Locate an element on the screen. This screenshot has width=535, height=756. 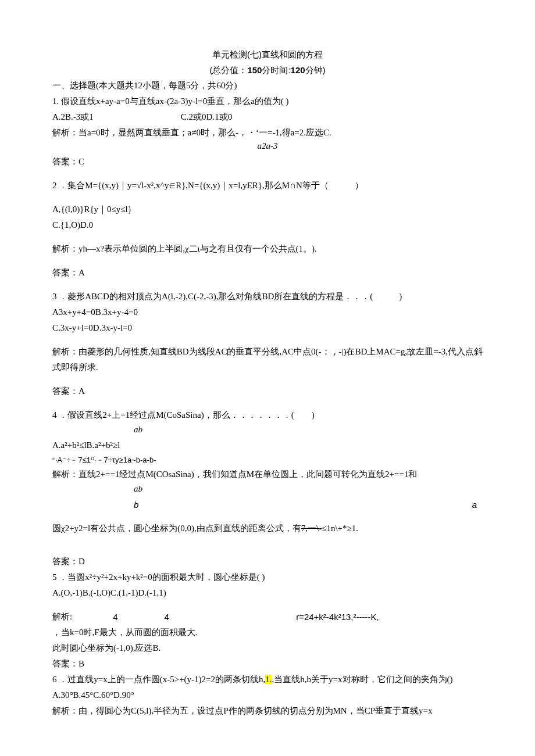
q4-frac-below2: ab is located at coordinates (268, 489).